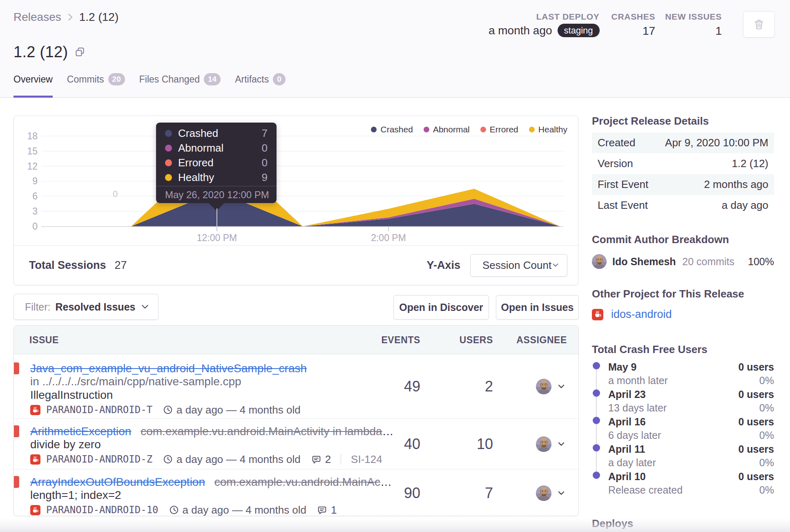 Image resolution: width=790 pixels, height=532 pixels. What do you see at coordinates (170, 79) in the screenshot?
I see `tab-label: Files Changed` at bounding box center [170, 79].